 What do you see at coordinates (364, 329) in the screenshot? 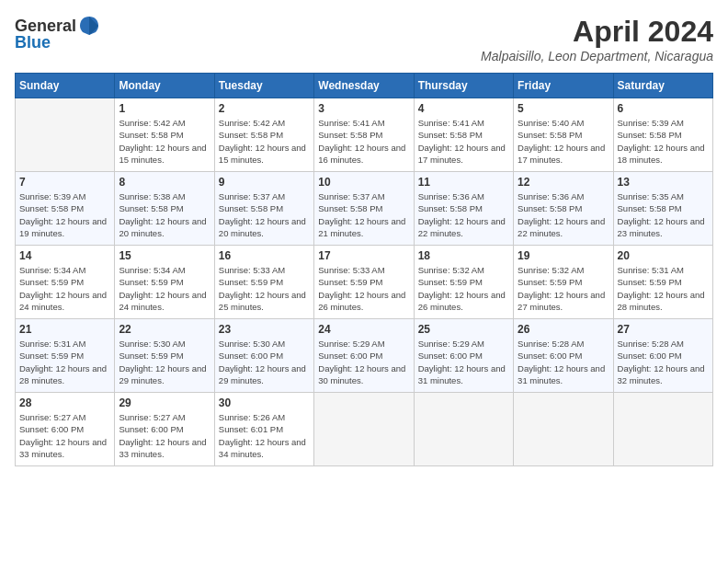
I see `day-number: 24` at bounding box center [364, 329].